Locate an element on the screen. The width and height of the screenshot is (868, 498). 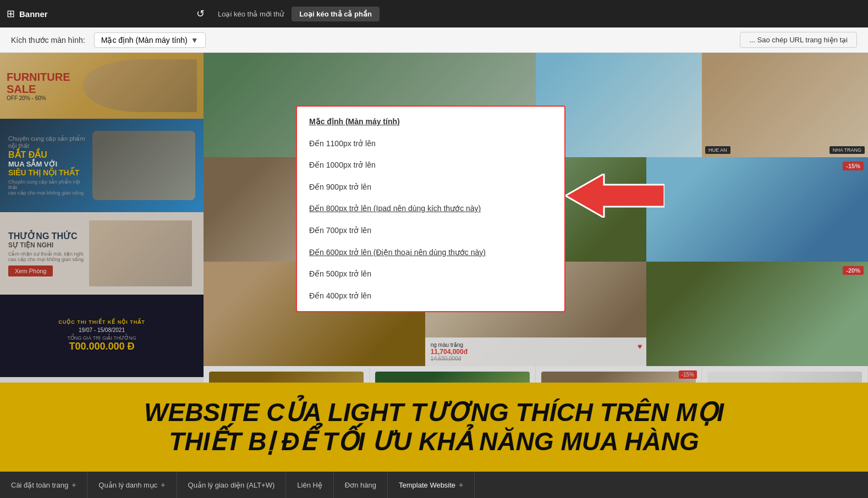
dropdown-item-3: Đến 900px trở lên is located at coordinates (431, 187).